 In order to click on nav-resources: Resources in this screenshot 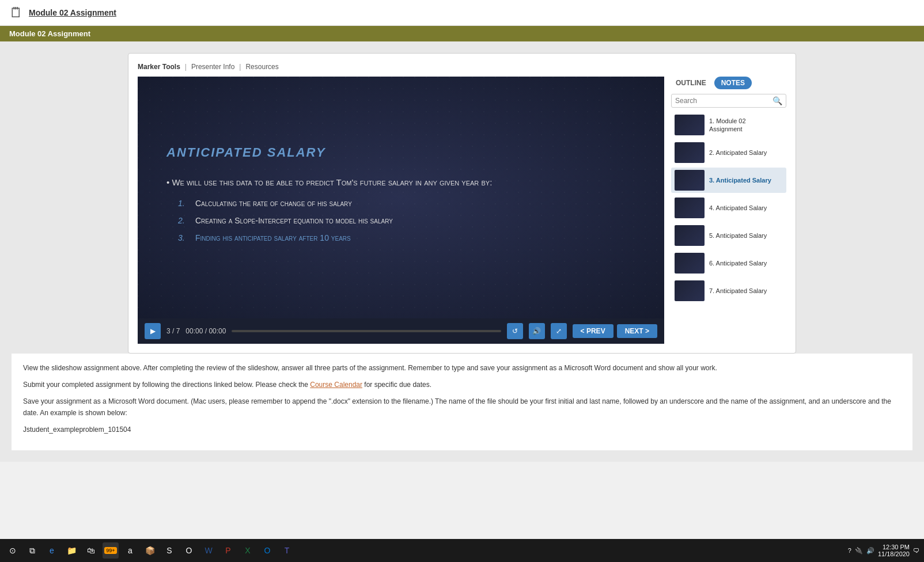, I will do `click(262, 67)`.